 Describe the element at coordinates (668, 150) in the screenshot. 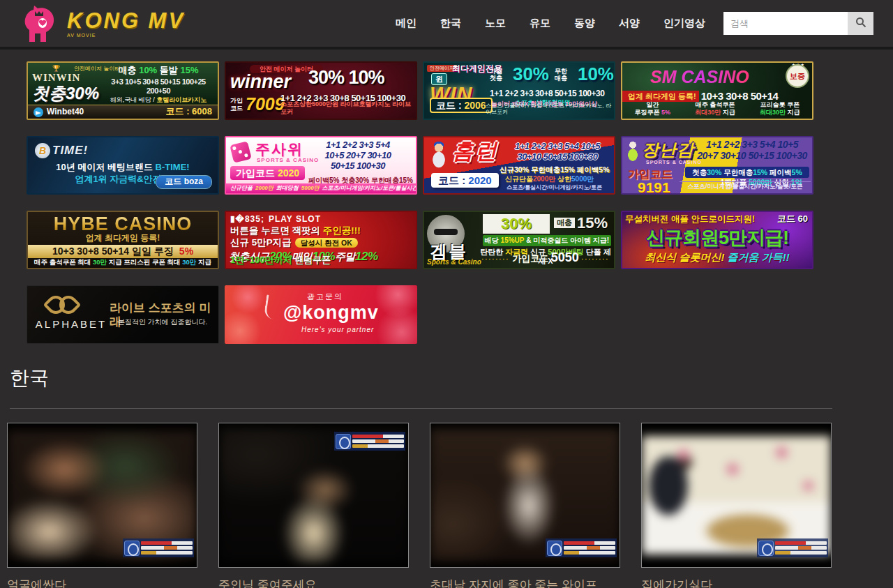

I see `banner-brand: 장난감` at that location.